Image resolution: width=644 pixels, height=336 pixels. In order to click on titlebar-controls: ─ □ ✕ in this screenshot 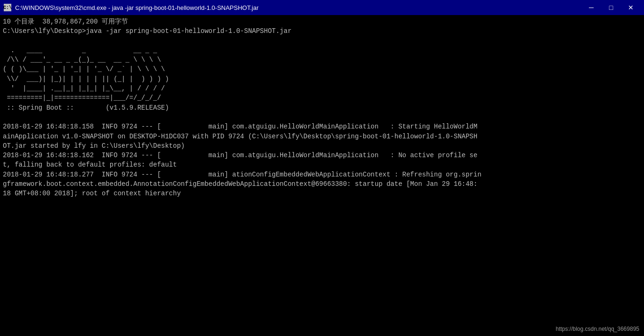, I will do `click(611, 8)`.